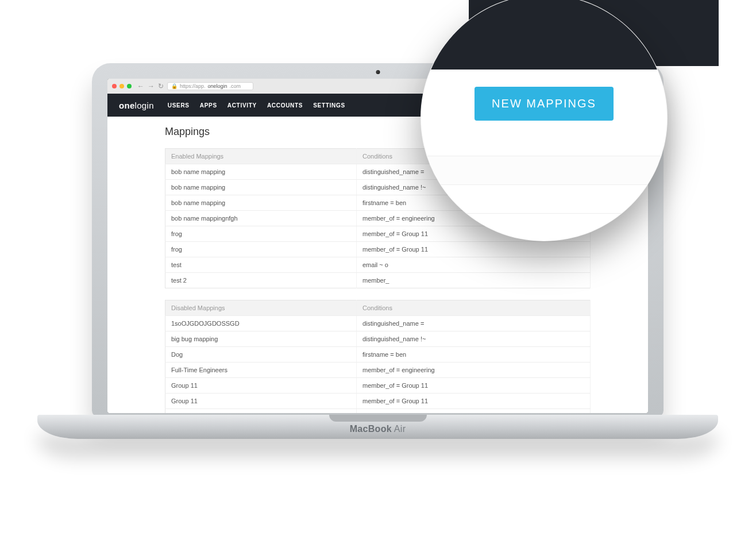  I want to click on device-model-label: MacBook Air, so click(378, 429).